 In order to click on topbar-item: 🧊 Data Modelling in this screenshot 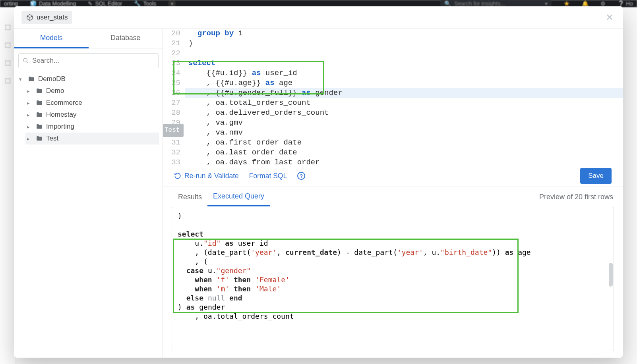, I will do `click(53, 4)`.